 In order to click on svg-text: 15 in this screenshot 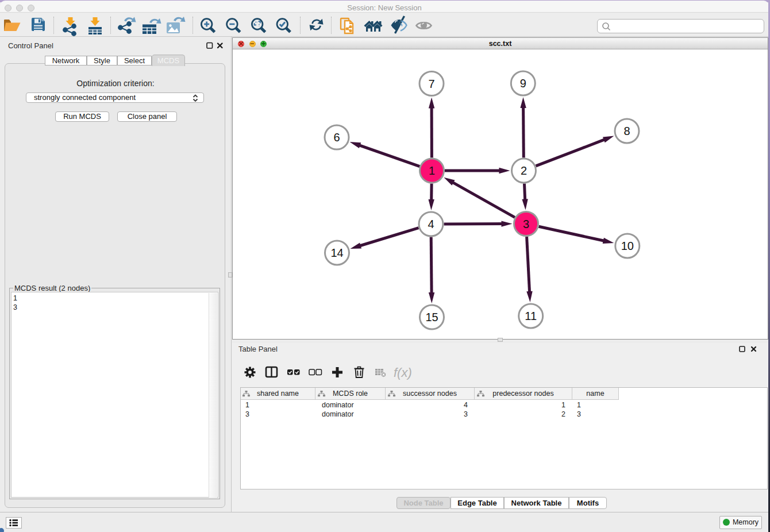, I will do `click(432, 317)`.